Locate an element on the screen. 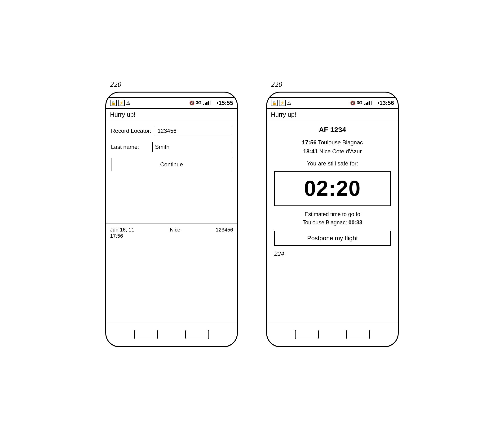  right-status-left: 🔒 ⚡ ⚠ is located at coordinates (281, 103).